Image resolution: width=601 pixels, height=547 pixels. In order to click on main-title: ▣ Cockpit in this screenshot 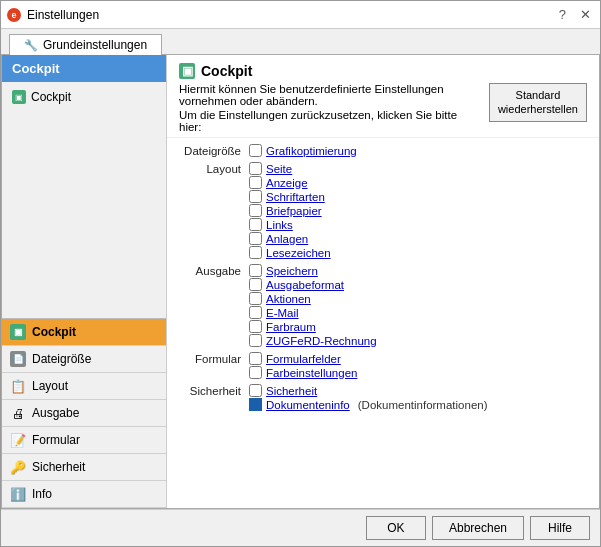, I will do `click(383, 71)`.